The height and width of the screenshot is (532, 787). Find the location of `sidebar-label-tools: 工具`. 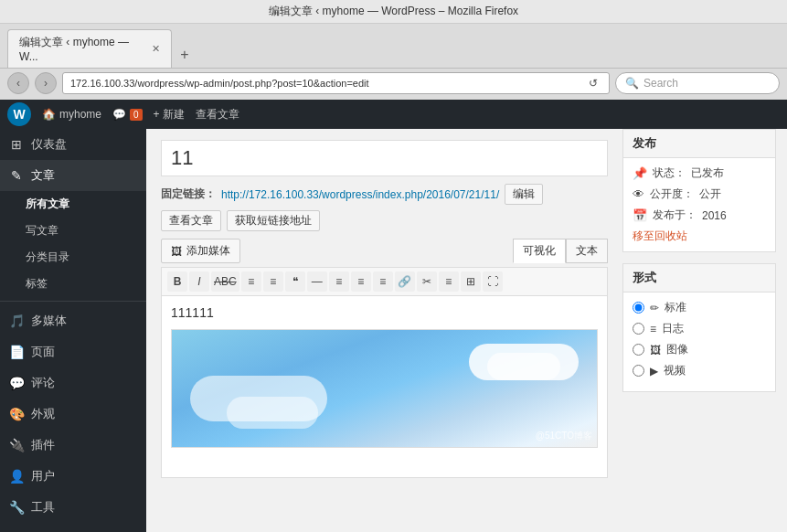

sidebar-label-tools: 工具 is located at coordinates (43, 507).